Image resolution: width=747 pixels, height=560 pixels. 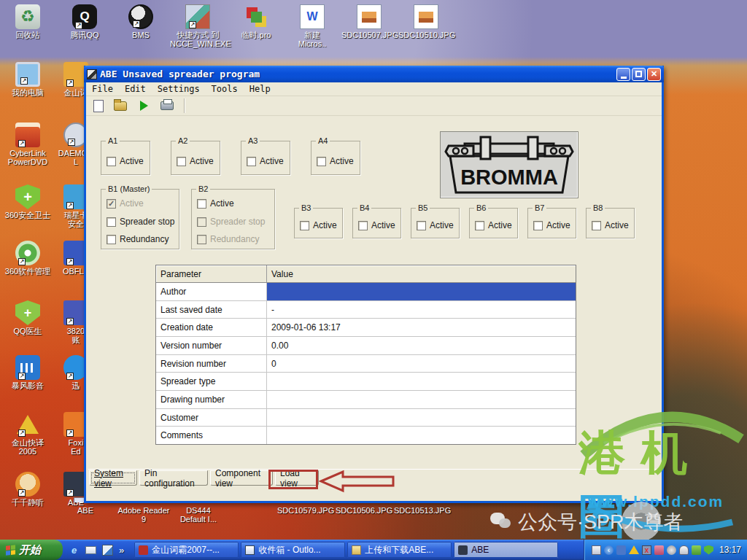 What do you see at coordinates (659, 550) in the screenshot?
I see `scanner-icon` at bounding box center [659, 550].